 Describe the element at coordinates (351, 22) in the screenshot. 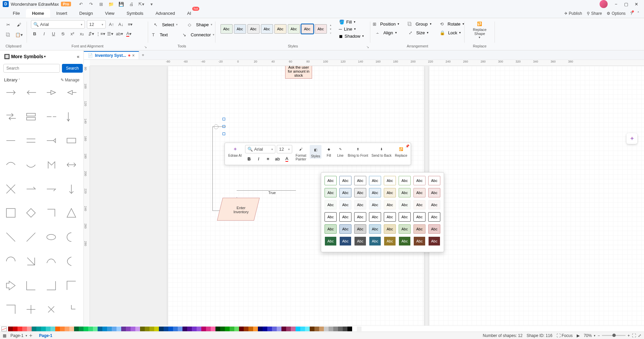

I see `fill-dropdown: 🪣Fill▾` at that location.